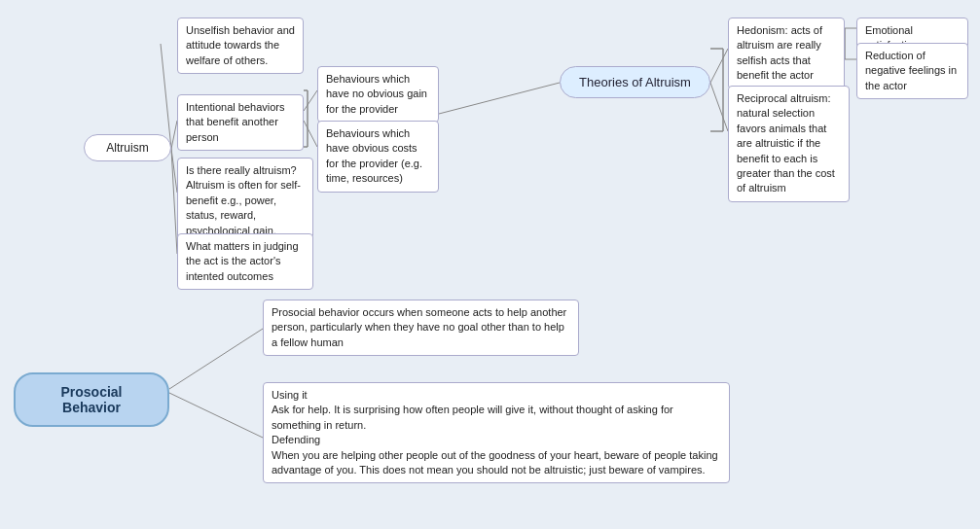  Describe the element at coordinates (236, 123) in the screenshot. I see `intentional-label: Intentional behaviors that benefit anoth…` at that location.